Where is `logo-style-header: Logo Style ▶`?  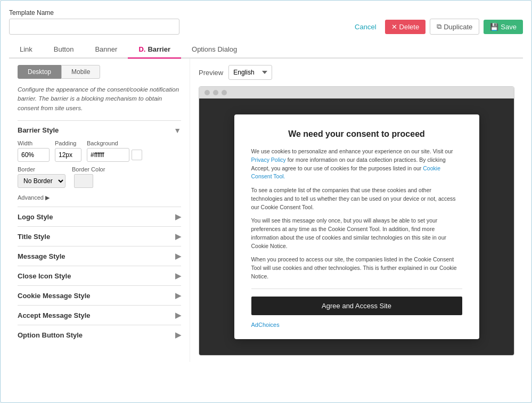
logo-style-header: Logo Style ▶ is located at coordinates (99, 216).